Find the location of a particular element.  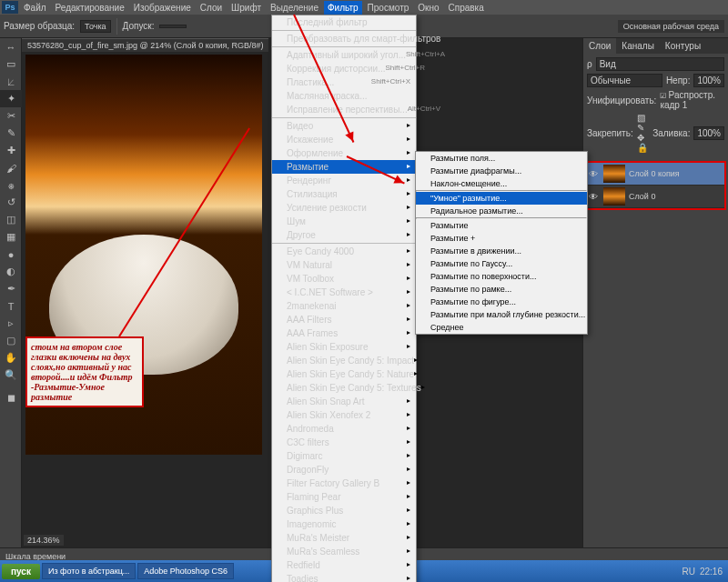

menu-item: Alien Skin Snap Art is located at coordinates (344, 402).